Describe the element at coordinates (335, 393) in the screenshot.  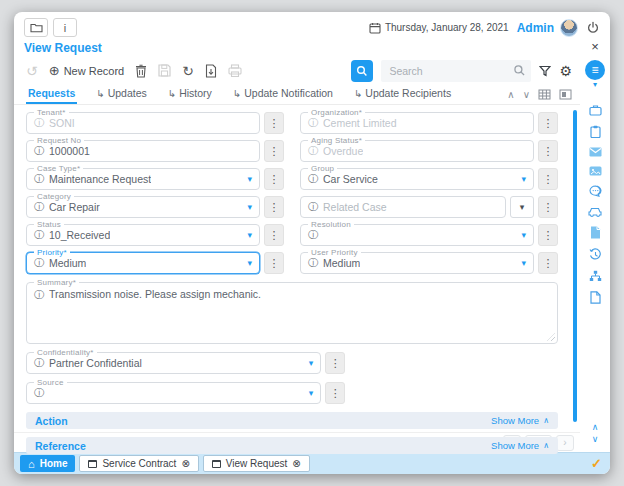
I see `source-menu-button: ⋮` at that location.